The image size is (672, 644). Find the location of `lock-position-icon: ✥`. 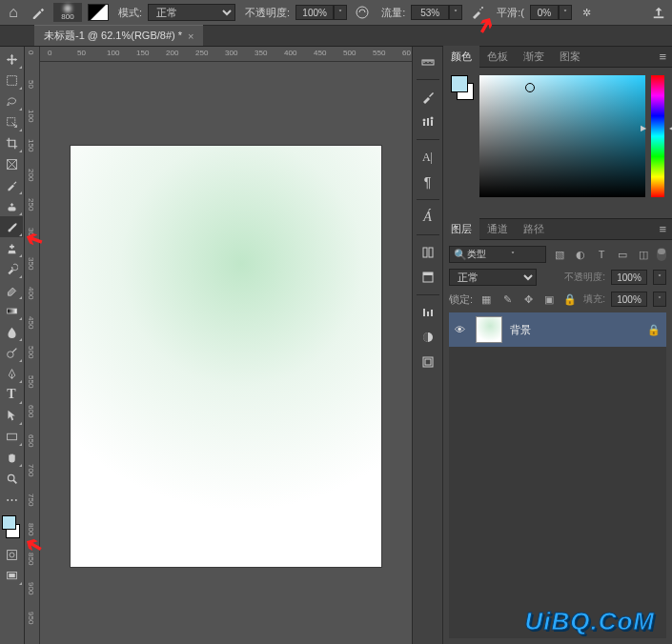

lock-position-icon: ✥ is located at coordinates (528, 299).